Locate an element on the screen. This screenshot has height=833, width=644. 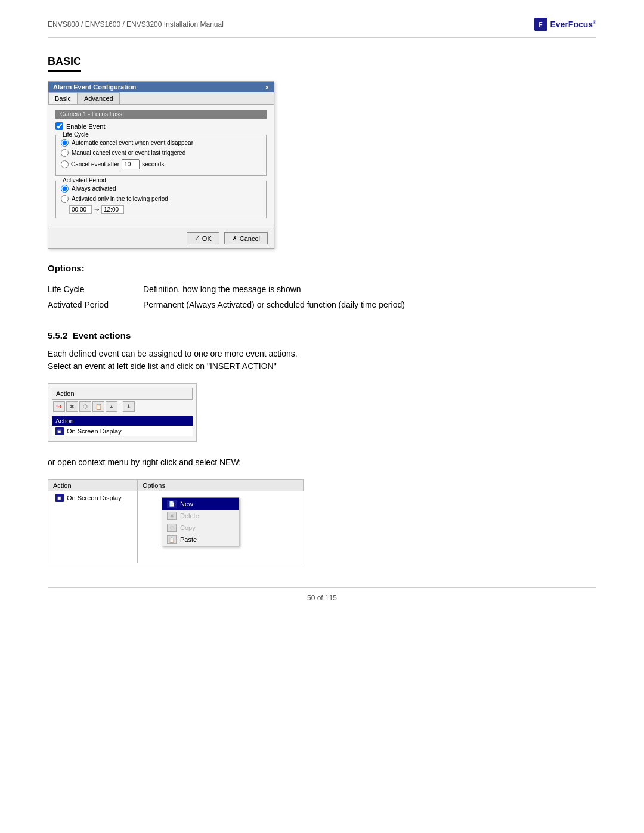
subsection-number: 5.5.2 is located at coordinates (57, 335).